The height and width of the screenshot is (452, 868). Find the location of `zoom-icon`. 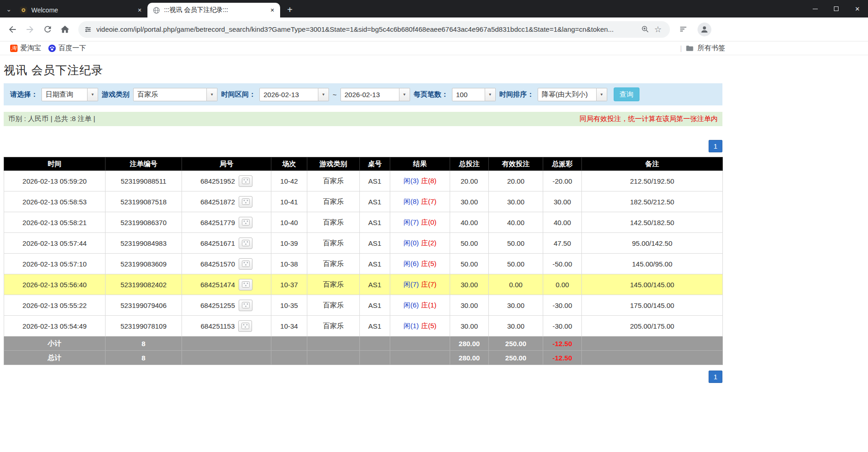

zoom-icon is located at coordinates (645, 29).